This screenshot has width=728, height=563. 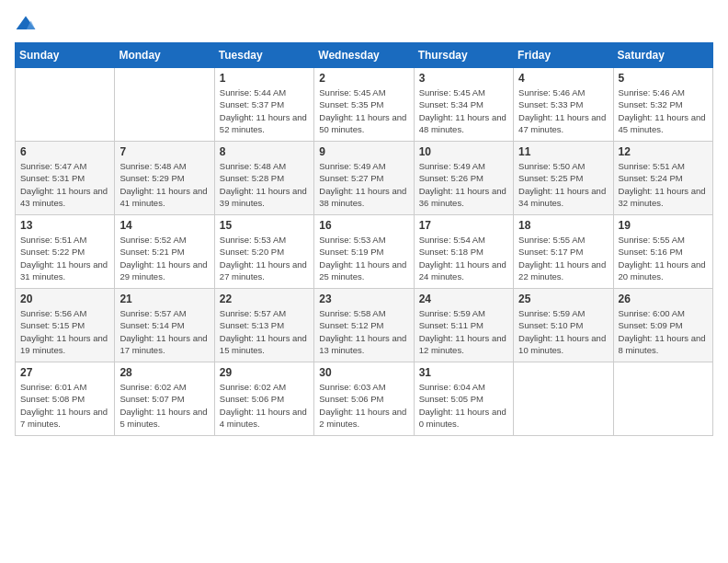 What do you see at coordinates (265, 184) in the screenshot?
I see `day-info: Sunrise: 5:48 AM Sunset: 5:28 PM Dayligh…` at bounding box center [265, 184].